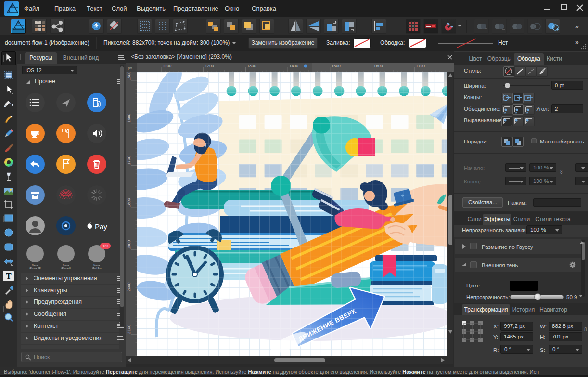 The image size is (588, 377). What do you see at coordinates (251, 66) in the screenshot?
I see `svg-text: 1300` at bounding box center [251, 66].